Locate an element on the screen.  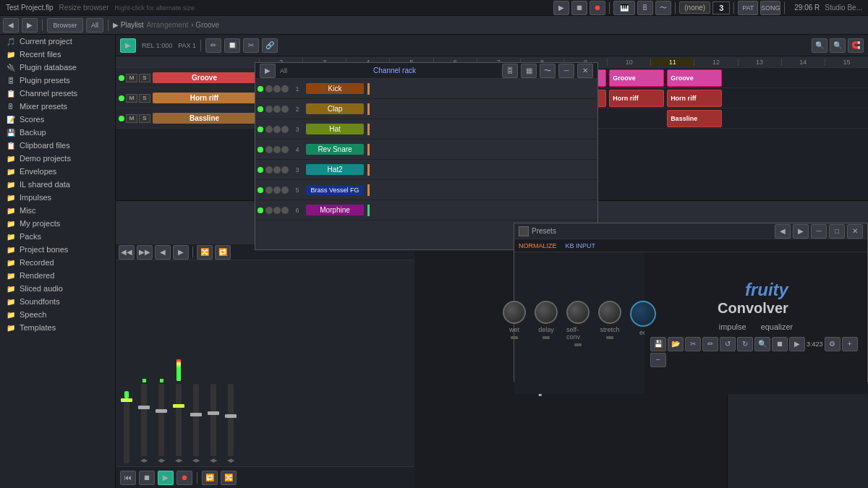
transport-rec: ⏺ is located at coordinates (184, 478).